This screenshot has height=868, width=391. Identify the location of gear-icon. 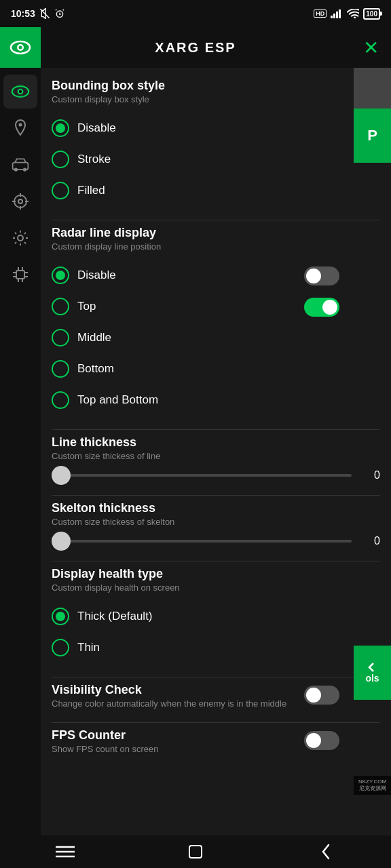
(20, 238).